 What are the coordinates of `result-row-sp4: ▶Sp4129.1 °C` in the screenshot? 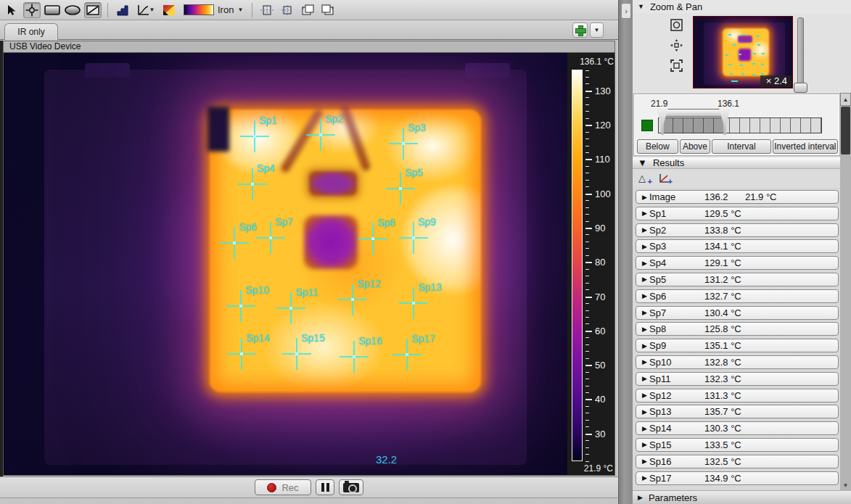 It's located at (737, 263).